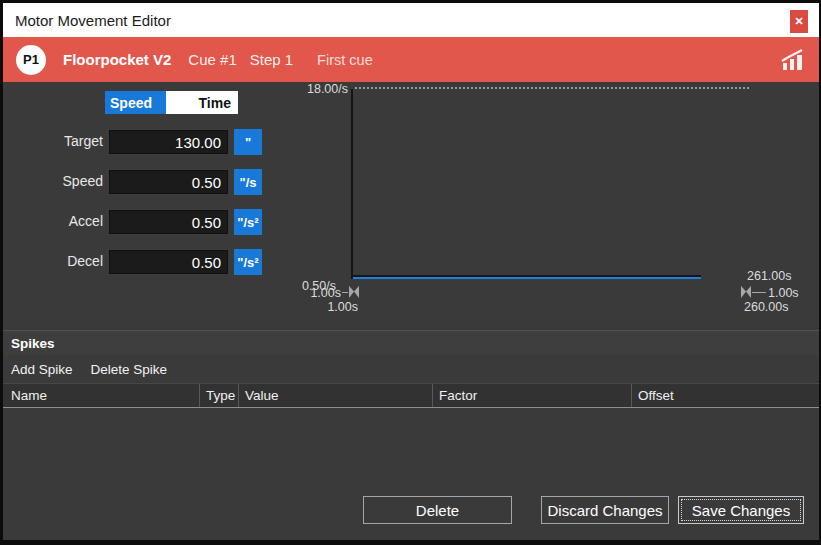  Describe the element at coordinates (746, 292) in the screenshot. I see `decel-marker-icon` at that location.